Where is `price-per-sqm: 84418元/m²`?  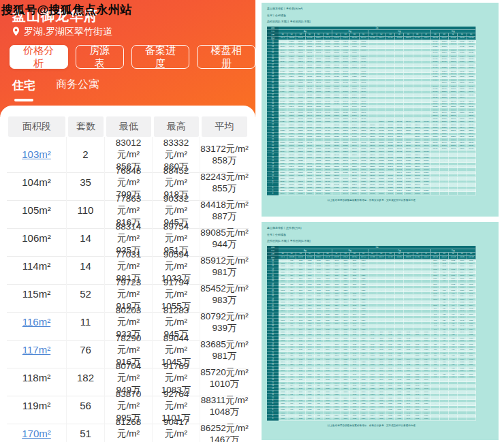 price-per-sqm: 84418元/m² is located at coordinates (225, 204).